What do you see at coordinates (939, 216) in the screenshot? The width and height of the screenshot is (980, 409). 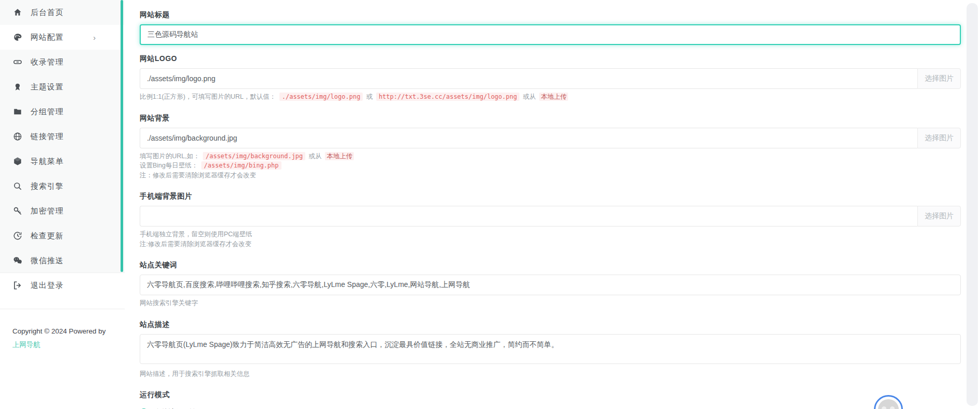 I see `pick-mobile-background-button: 选择图片` at bounding box center [939, 216].